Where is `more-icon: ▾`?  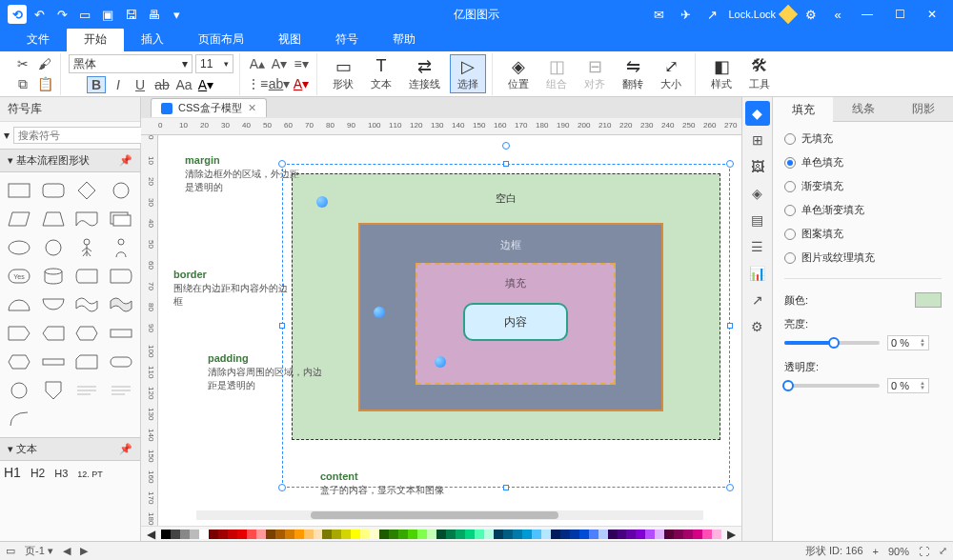
more-icon: ▾ is located at coordinates (176, 14).